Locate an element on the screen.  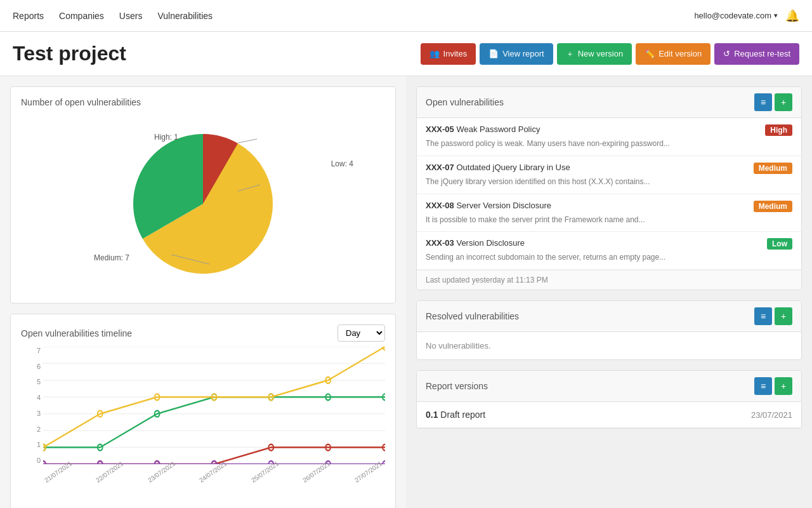
vuln-badge-xxx08: Medium is located at coordinates (773, 206).